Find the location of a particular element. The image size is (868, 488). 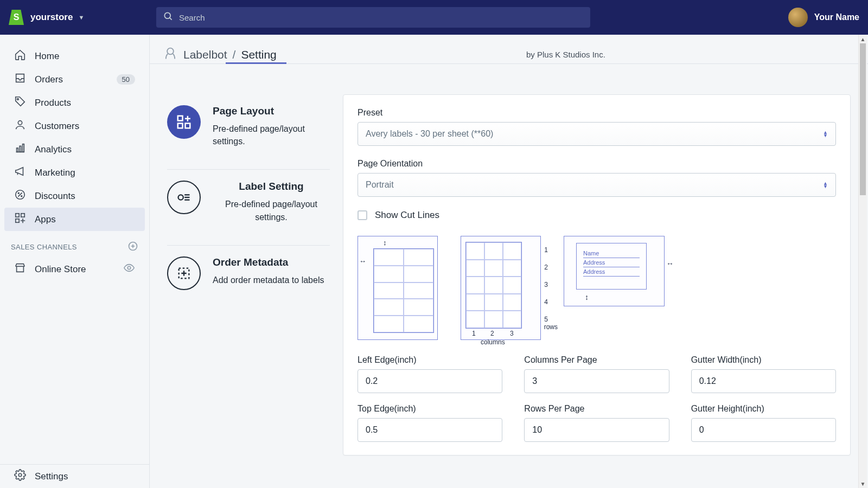

settings-sections: Page Layout Pre-defined page/layout sett… is located at coordinates (248, 275).